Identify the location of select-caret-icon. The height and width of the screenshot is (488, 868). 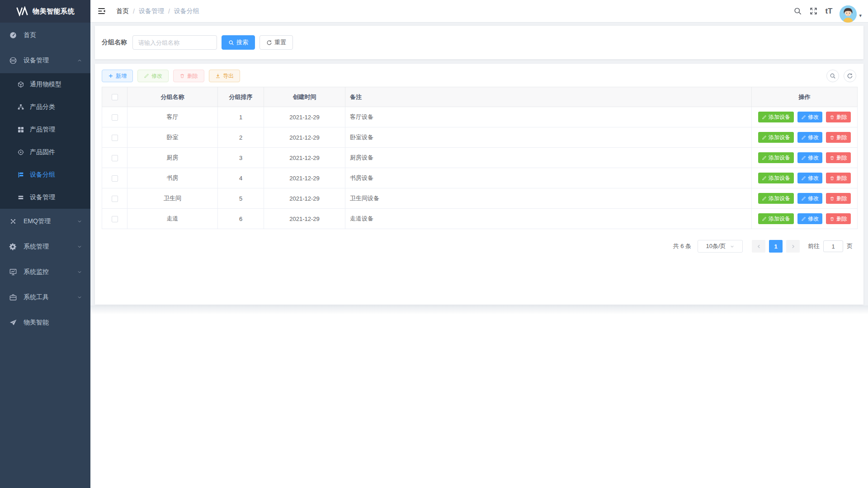
(732, 247).